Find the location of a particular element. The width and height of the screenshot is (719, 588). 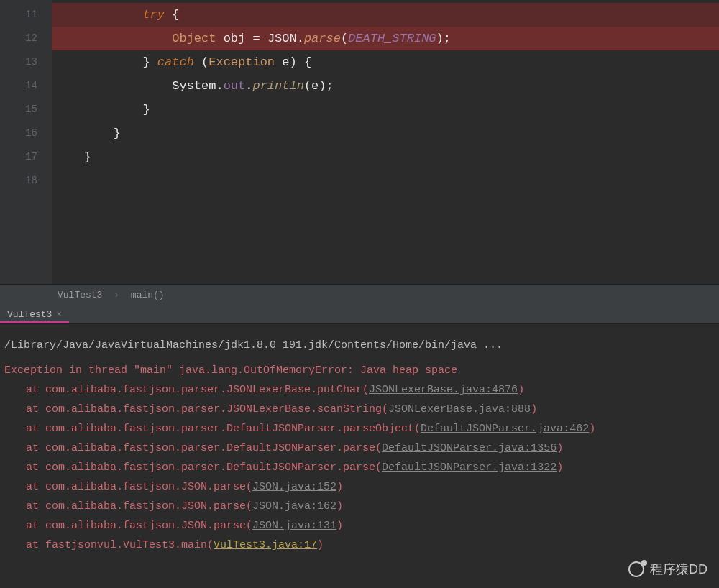

line-number: 18 is located at coordinates (19, 181).